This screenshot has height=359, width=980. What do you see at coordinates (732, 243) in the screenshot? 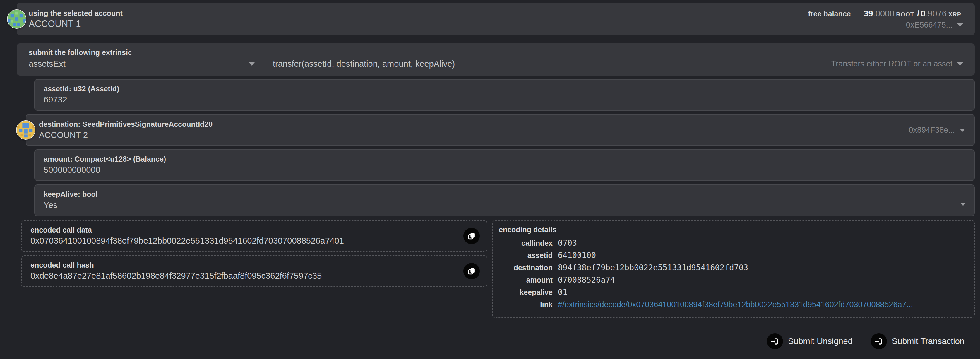
I see `encoding-row-callindex: callindex 0703` at bounding box center [732, 243].